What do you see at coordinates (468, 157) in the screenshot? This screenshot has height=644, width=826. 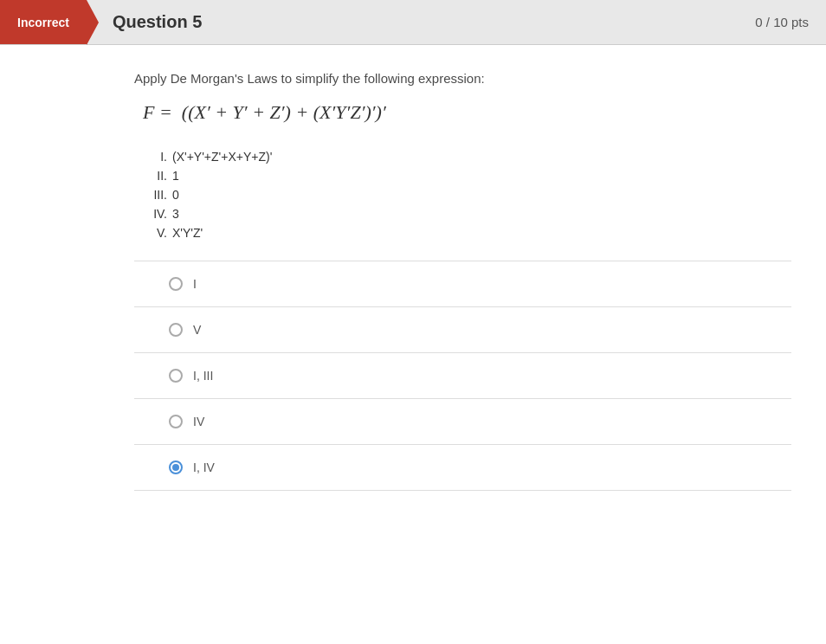 I see `list-item: I. (X'+Y'+Z'+X+Y+Z)'` at bounding box center [468, 157].